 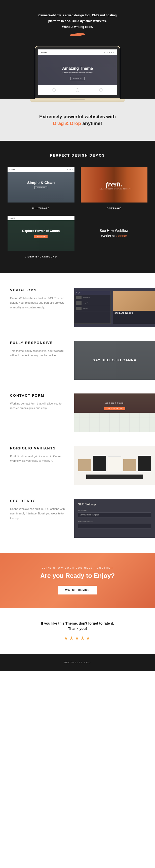 I want to click on feature-desc: This theme is fully responsive. Your web…, so click(x=38, y=353).